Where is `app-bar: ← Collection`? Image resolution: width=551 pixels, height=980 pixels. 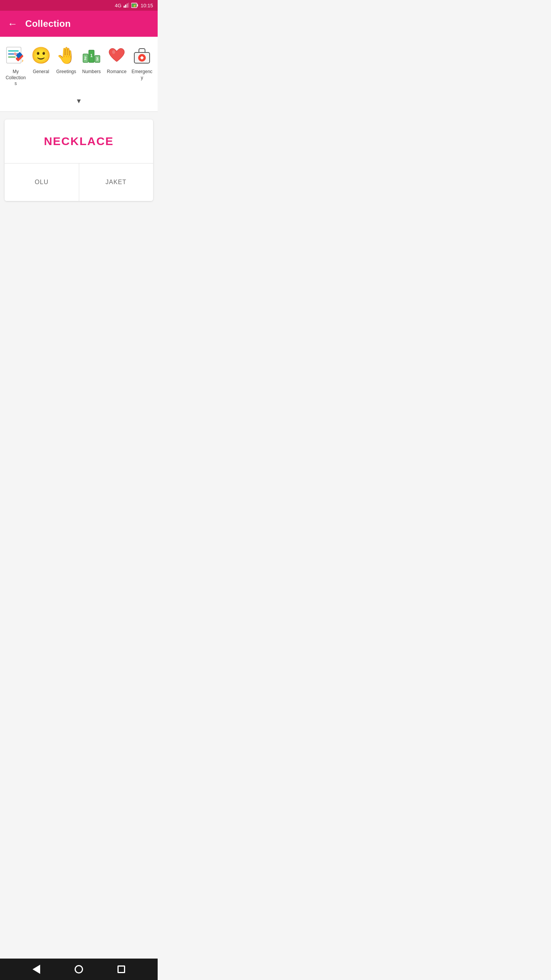 app-bar: ← Collection is located at coordinates (79, 24).